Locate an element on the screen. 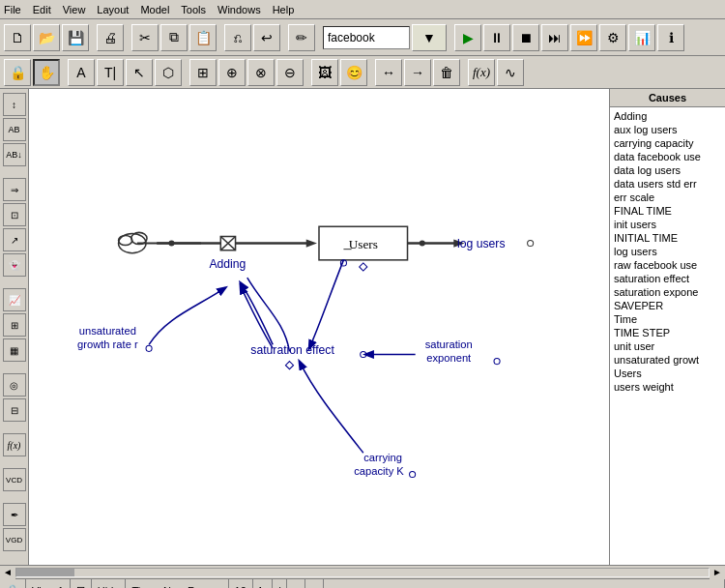 This screenshot has width=725, height=588. new-button: 🗋 is located at coordinates (17, 38).